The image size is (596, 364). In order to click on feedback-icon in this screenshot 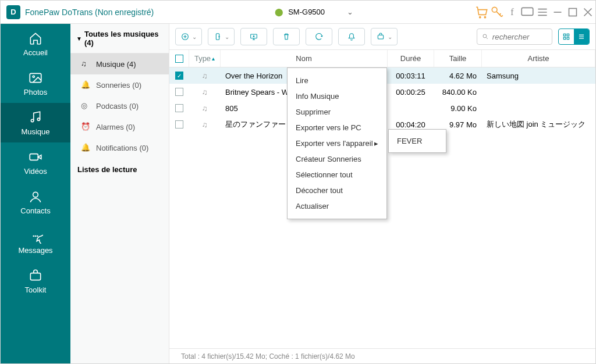, I will do `click(527, 12)`.